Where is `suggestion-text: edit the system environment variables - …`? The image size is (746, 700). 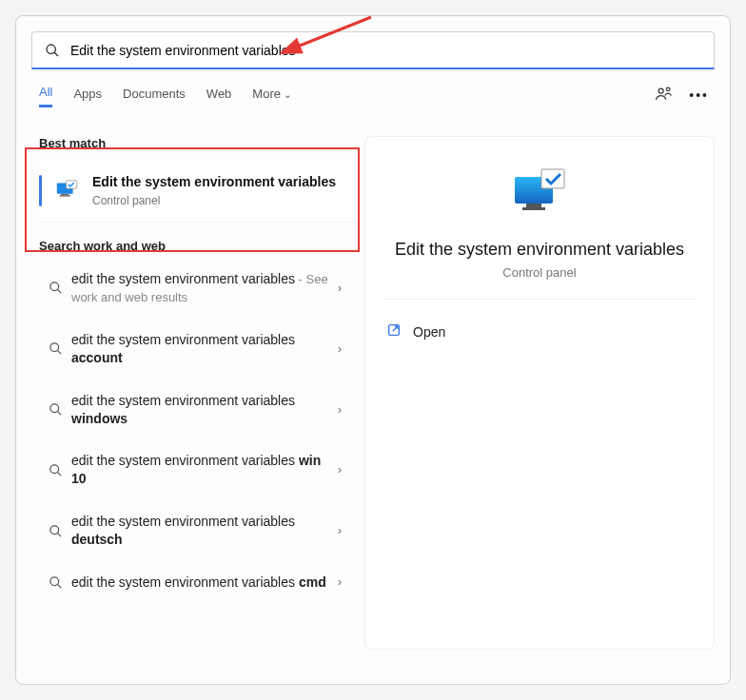
suggestion-text: edit the system environment variables - … is located at coordinates (205, 288).